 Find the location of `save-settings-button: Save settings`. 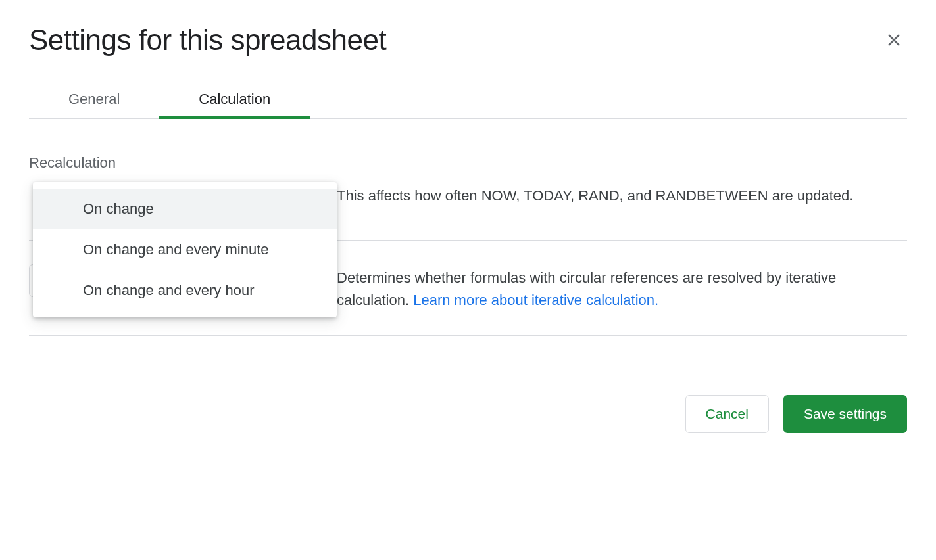

save-settings-button: Save settings is located at coordinates (845, 414).